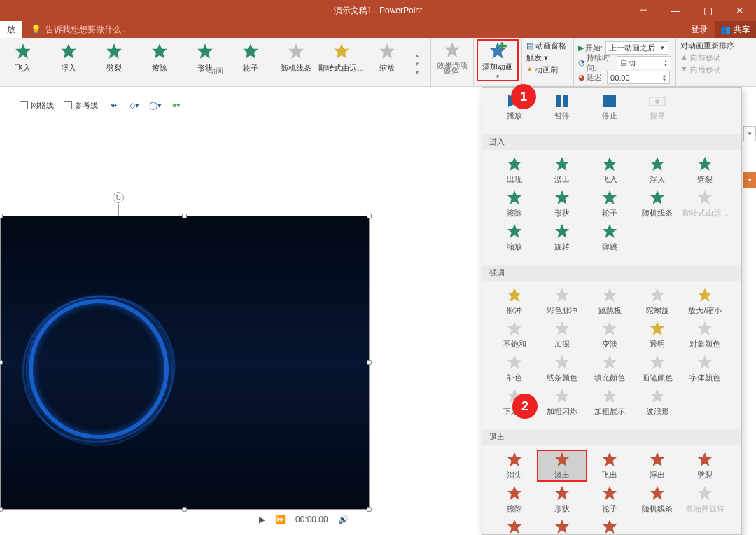 This screenshot has width=756, height=535. I want to click on anim-option: 填充颜色, so click(610, 368).